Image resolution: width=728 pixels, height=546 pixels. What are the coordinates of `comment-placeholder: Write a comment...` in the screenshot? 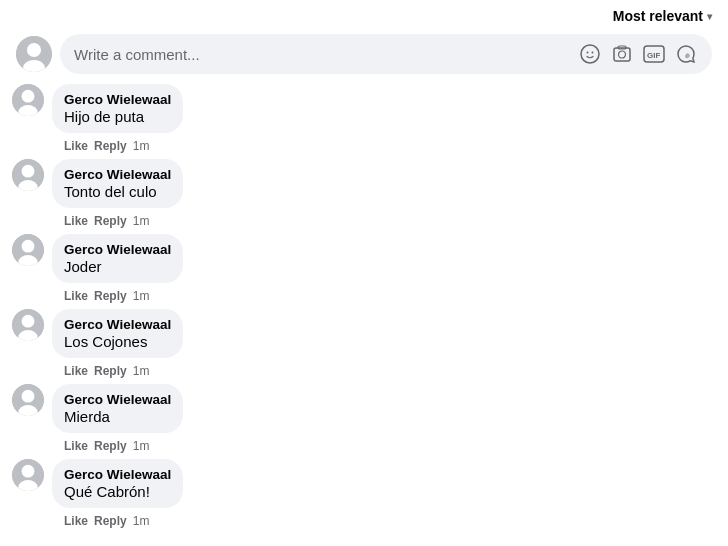 It's located at (137, 54).